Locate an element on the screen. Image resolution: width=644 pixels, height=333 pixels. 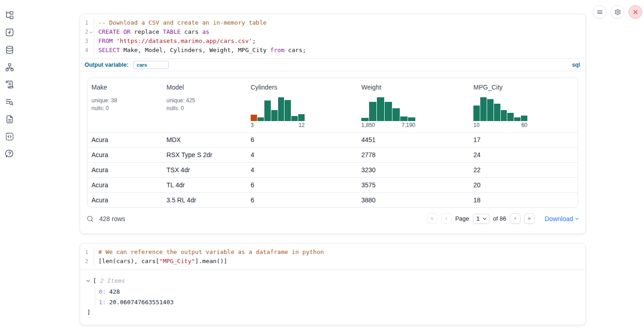
language-badge: sql is located at coordinates (576, 65).